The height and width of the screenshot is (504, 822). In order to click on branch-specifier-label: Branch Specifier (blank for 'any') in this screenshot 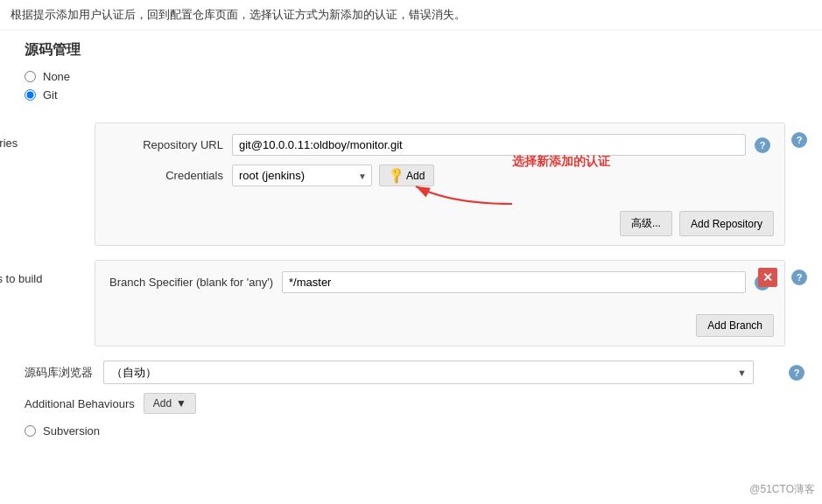, I will do `click(191, 282)`.